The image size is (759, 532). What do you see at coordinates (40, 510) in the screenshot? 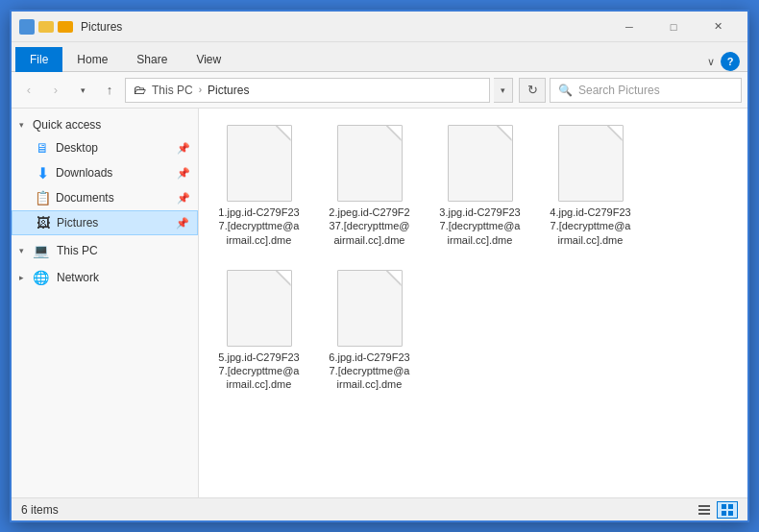
I see `status-count: 6 items` at bounding box center [40, 510].